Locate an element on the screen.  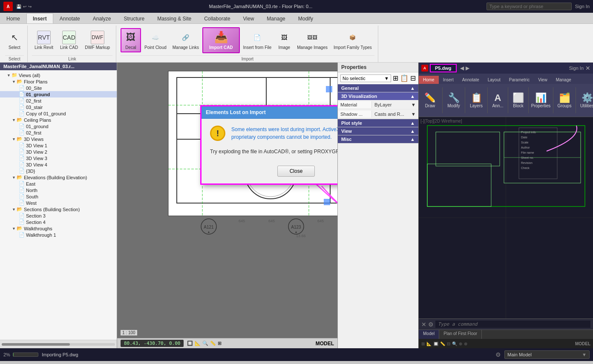
status-icon-6: 🔍 is located at coordinates (455, 344).